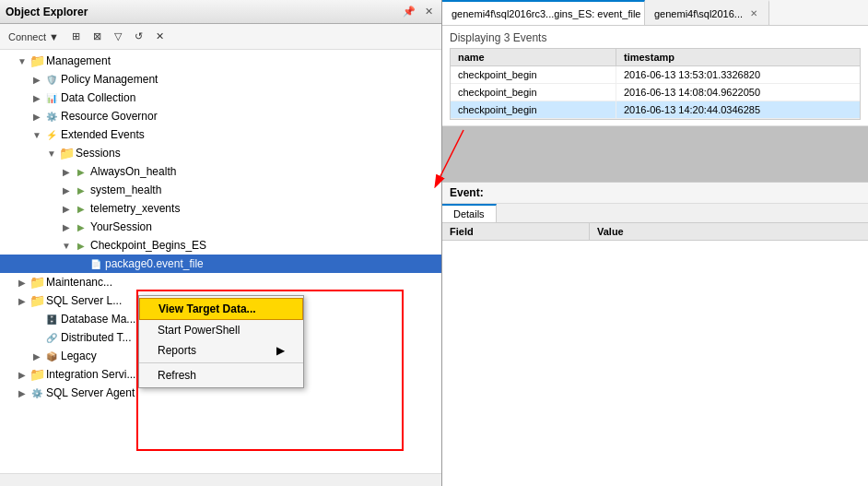 The width and height of the screenshot is (868, 486). Describe the element at coordinates (221, 245) in the screenshot. I see `tree-item-checkpoint: ▼ ▶ Checkpoint_Begins_ES` at that location.